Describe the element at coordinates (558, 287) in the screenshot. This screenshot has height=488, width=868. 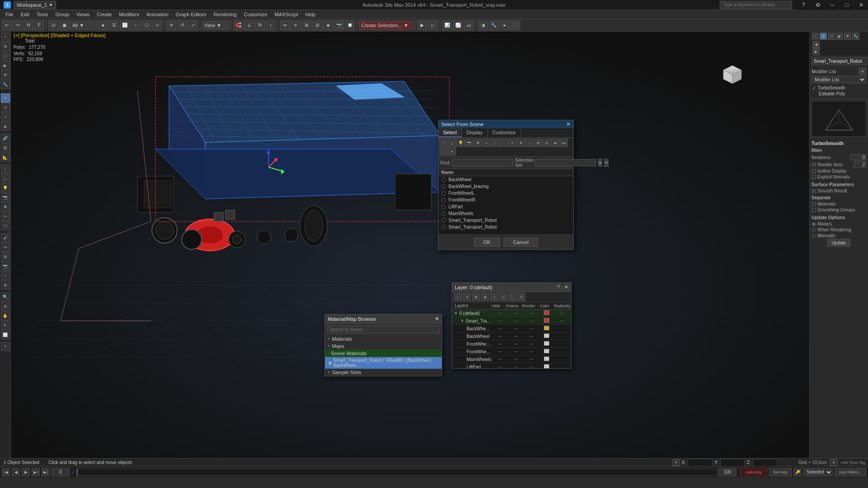
I see `layers-help-btn: ?` at that location.